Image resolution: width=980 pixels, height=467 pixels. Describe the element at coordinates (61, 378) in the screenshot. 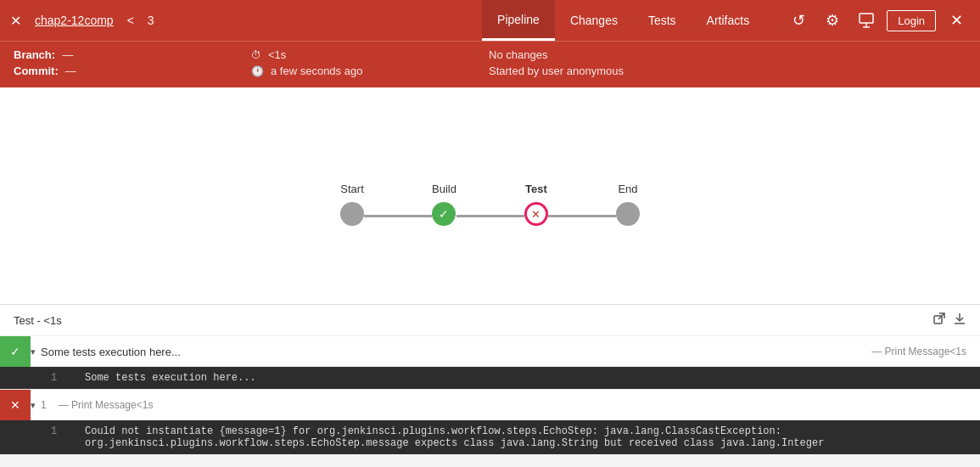

I see `code-line-num-0: 1` at that location.